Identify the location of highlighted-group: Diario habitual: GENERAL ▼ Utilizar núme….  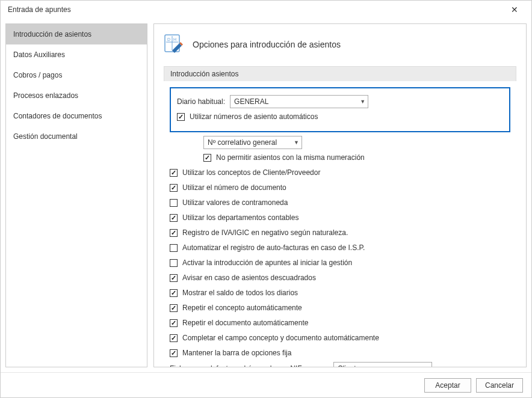
(340, 109).